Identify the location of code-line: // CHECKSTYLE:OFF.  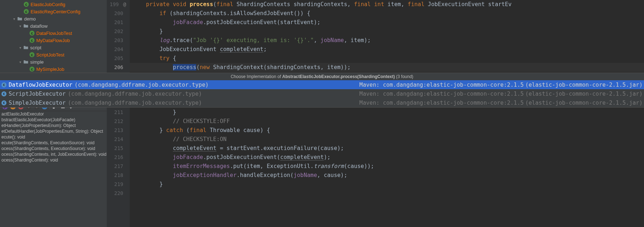
(387, 122).